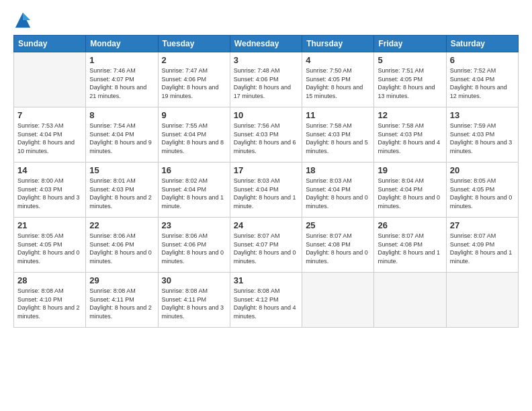 This screenshot has height=411, width=532. Describe the element at coordinates (410, 226) in the screenshot. I see `day-number: 26` at that location.